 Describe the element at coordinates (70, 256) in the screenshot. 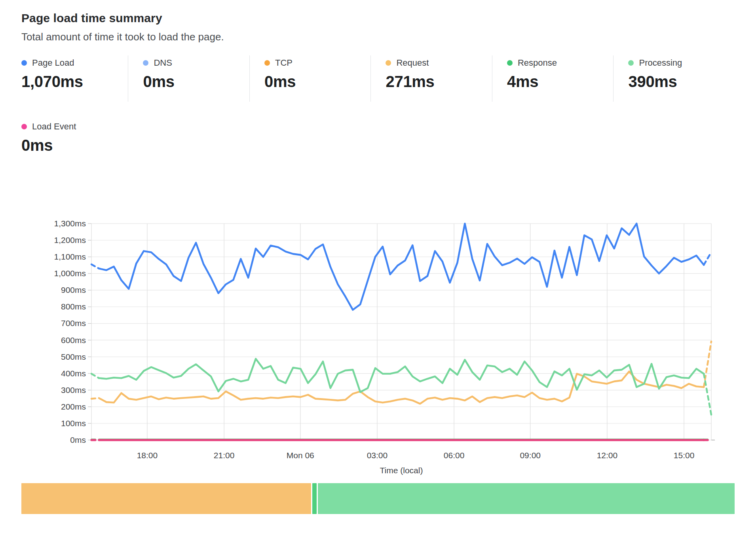

I see `y-axis-label: 1,100ms` at that location.